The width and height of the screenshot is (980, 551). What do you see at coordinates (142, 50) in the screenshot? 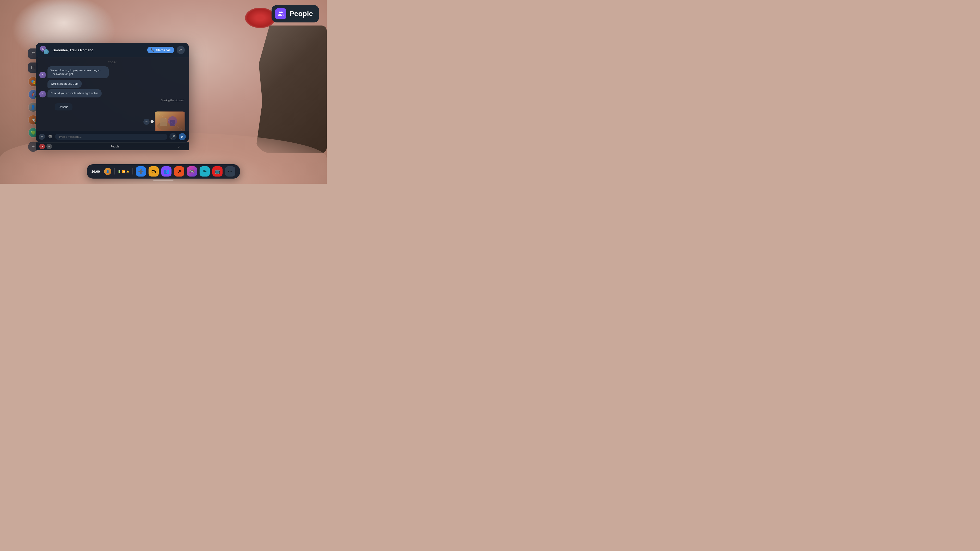
I see `chat-options-button: ···` at bounding box center [142, 50].